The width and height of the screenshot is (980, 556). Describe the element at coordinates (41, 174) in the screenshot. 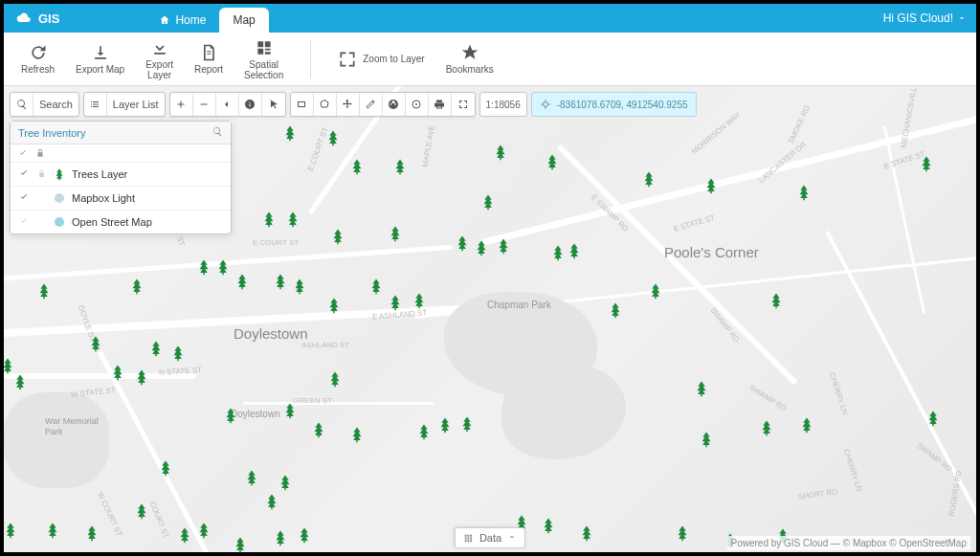

I see `layer-lock` at that location.